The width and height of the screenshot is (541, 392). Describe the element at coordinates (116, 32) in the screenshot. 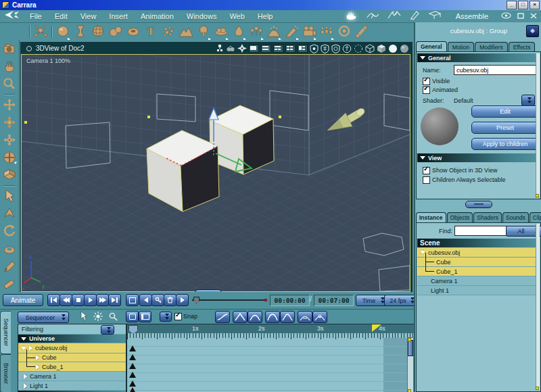

I see `metaball-icon` at that location.